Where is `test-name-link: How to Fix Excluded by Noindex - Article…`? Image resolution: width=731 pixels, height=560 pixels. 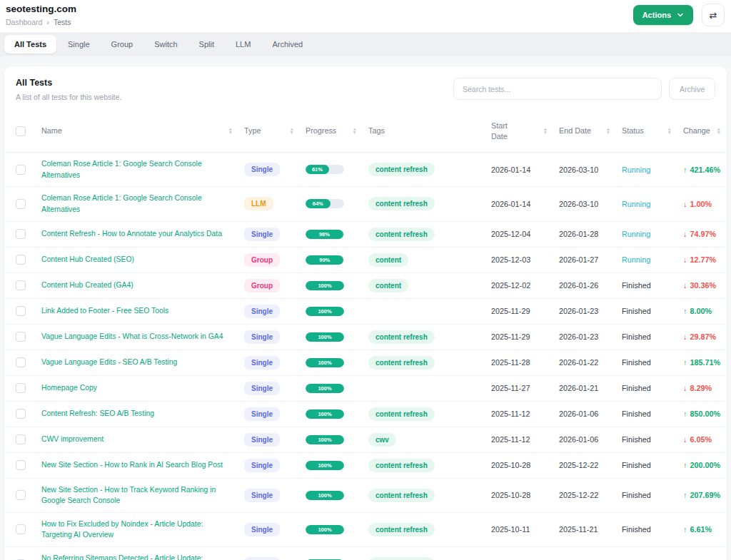
test-name-link: How to Fix Excluded by Noindex - Article… is located at coordinates (137, 529).